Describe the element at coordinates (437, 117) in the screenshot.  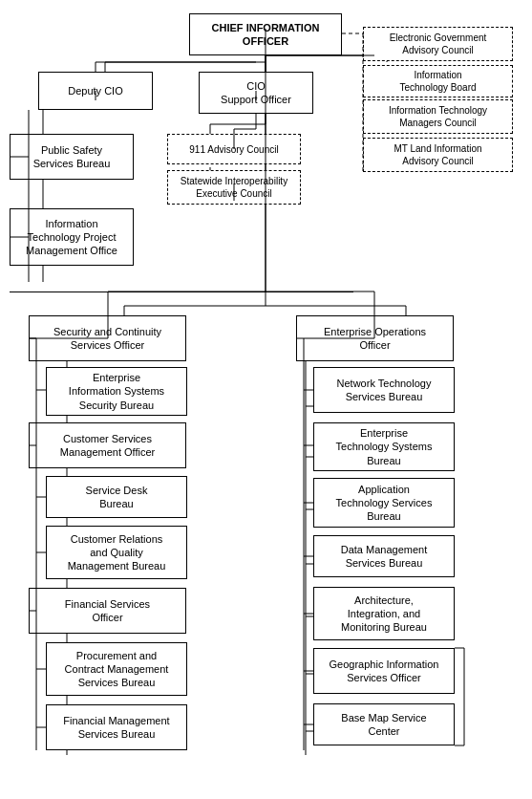
I see `advisory-3-box: Information Technology Managers Council` at that location.